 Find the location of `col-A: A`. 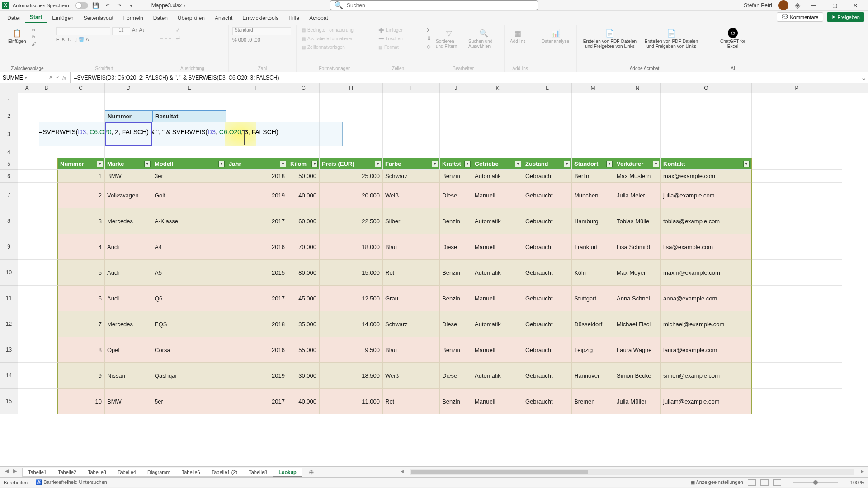

col-A: A is located at coordinates (27, 88).